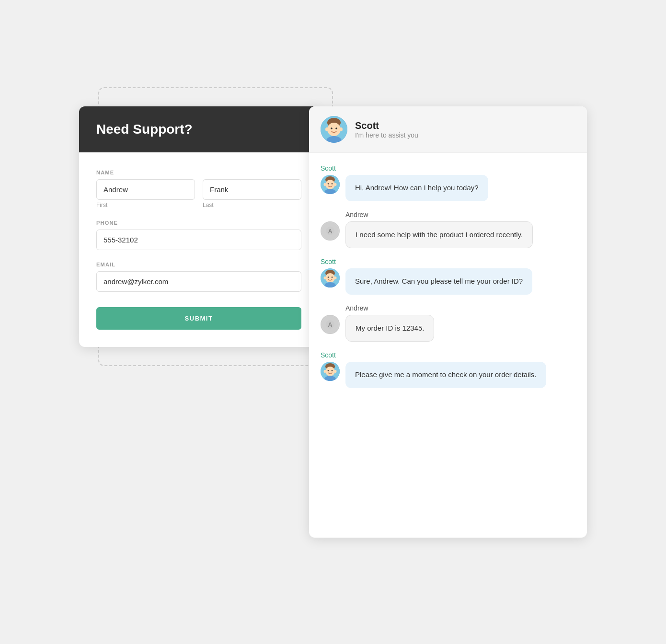 The height and width of the screenshot is (644, 666). Describe the element at coordinates (334, 129) in the screenshot. I see `scott-avatar-svg` at that location.